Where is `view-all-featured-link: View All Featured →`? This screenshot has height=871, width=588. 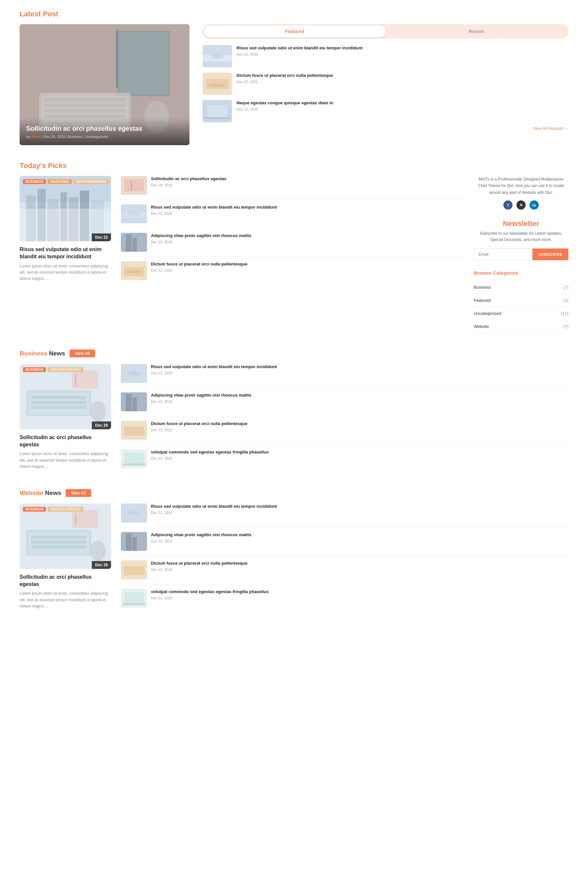
view-all-featured-link: View All Featured → is located at coordinates (386, 129).